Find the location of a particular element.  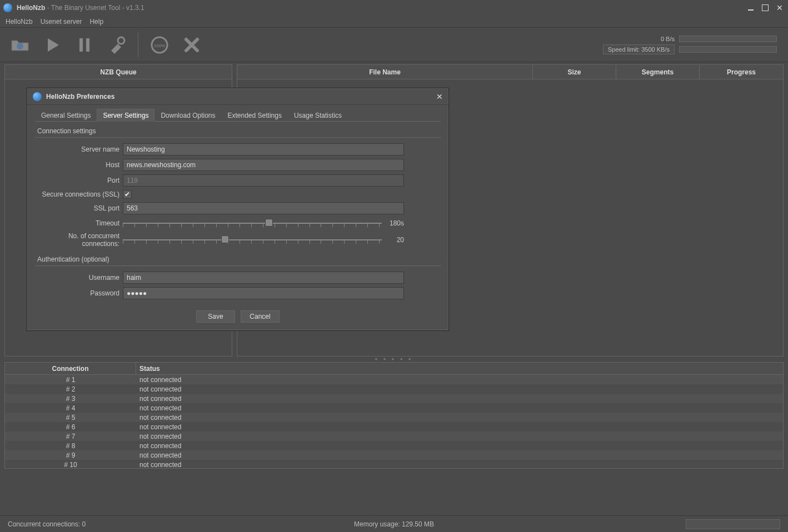

menu-usenet-server: Usenet server is located at coordinates (61, 22).